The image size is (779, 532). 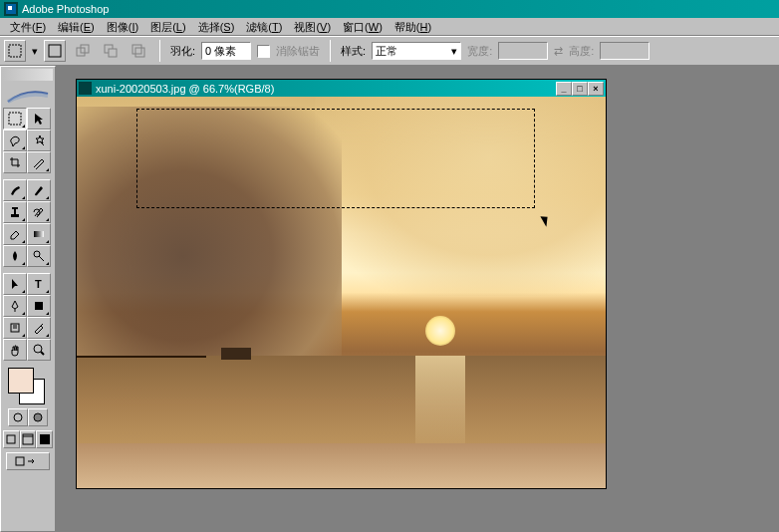 What do you see at coordinates (28, 439) in the screenshot?
I see `screen-menubar-button` at bounding box center [28, 439].